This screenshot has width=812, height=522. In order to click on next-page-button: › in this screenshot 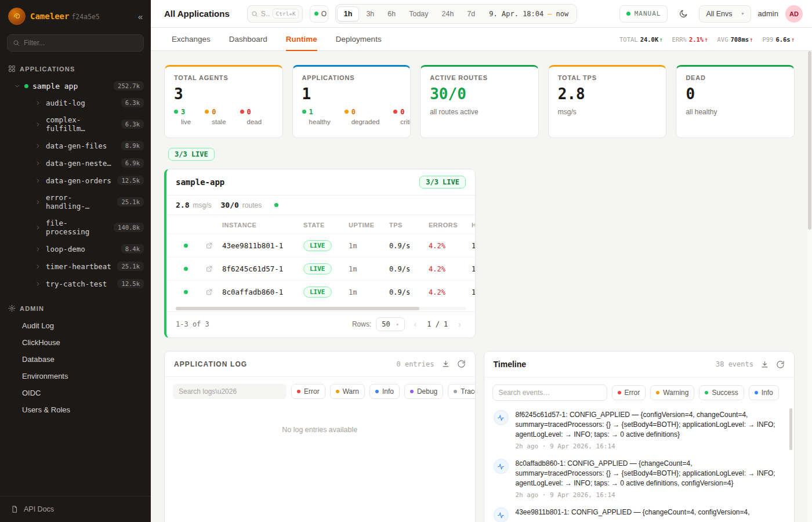, I will do `click(459, 324)`.